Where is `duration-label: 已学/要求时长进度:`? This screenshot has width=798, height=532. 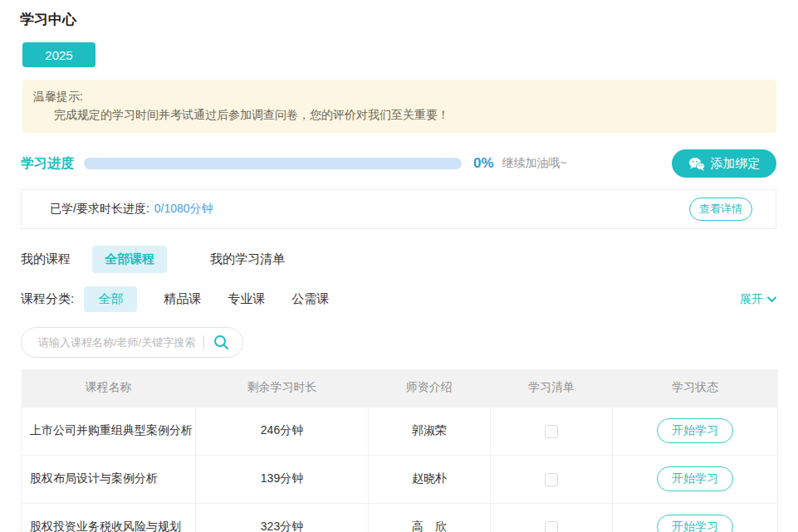
duration-label: 已学/要求时长进度: is located at coordinates (100, 209).